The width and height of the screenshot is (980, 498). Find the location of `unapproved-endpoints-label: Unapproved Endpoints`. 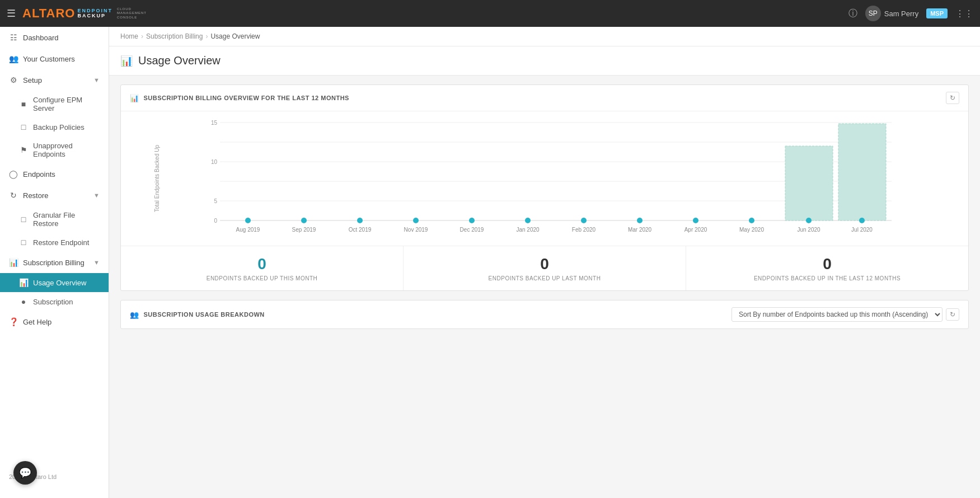

unapproved-endpoints-label: Unapproved Endpoints is located at coordinates (66, 150).